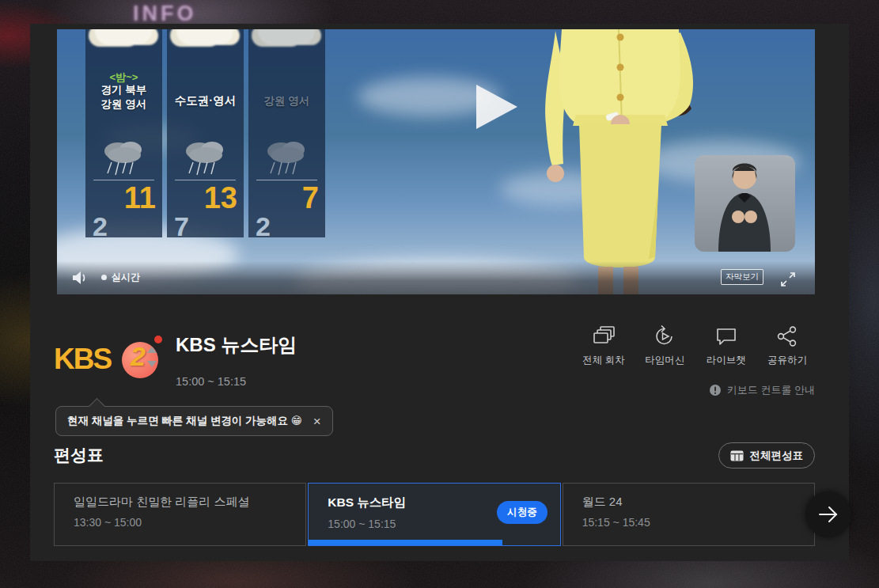  I want to click on volume-icon, so click(80, 278).